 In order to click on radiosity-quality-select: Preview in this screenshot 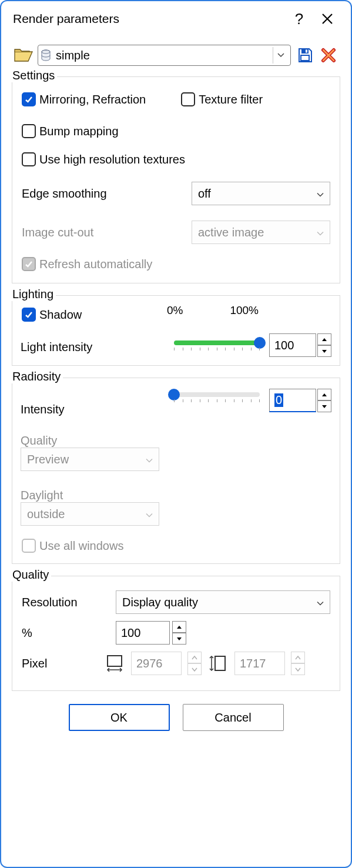, I will do `click(90, 459)`.